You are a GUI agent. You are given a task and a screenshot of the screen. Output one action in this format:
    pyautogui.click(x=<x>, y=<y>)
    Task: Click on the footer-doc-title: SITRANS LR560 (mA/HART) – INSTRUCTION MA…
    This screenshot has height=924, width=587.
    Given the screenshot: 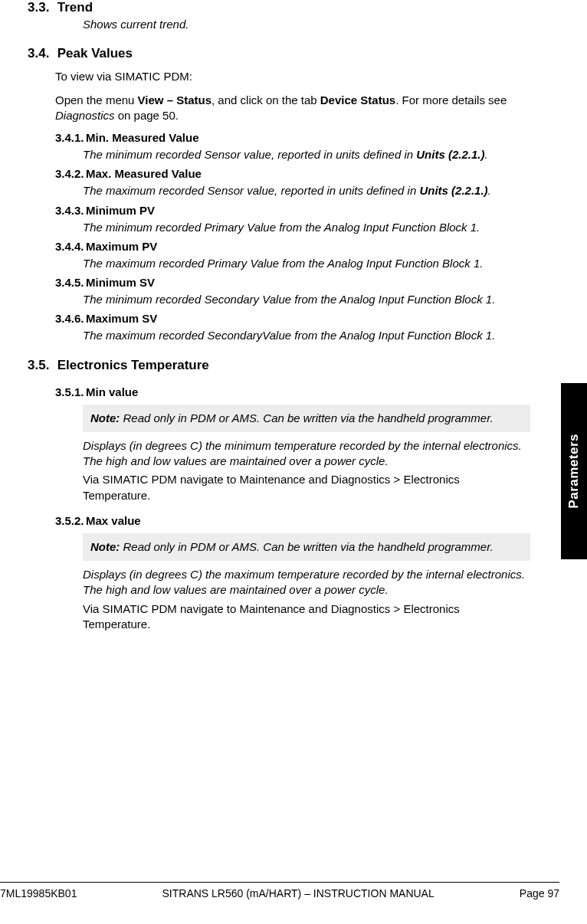 What is the action you would take?
    pyautogui.click(x=299, y=893)
    